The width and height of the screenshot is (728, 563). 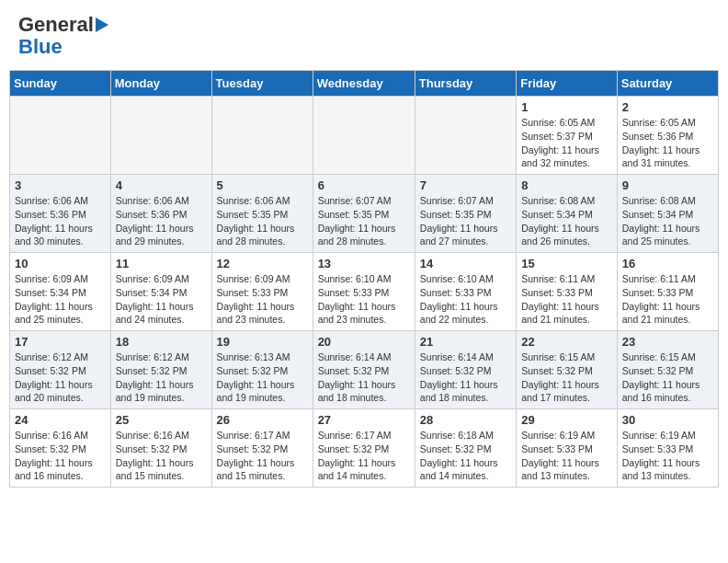 What do you see at coordinates (61, 449) in the screenshot?
I see `calendar-cell: 24Sunrise: 6:16 AMSunset: 5:32 PMDayligh…` at bounding box center [61, 449].